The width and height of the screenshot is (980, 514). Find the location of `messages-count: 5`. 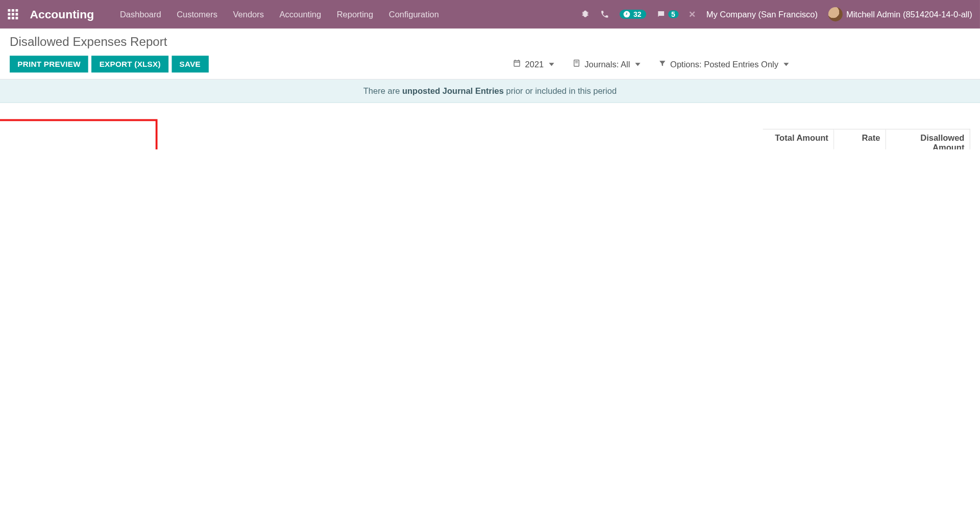

messages-count: 5 is located at coordinates (673, 14).